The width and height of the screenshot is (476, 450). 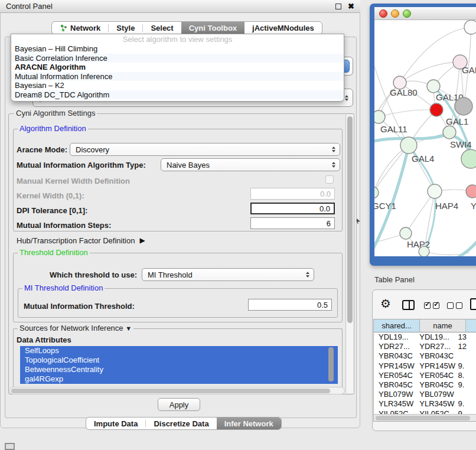 What do you see at coordinates (54, 253) in the screenshot?
I see `threshold-definition-title: Threshold Definition` at bounding box center [54, 253].